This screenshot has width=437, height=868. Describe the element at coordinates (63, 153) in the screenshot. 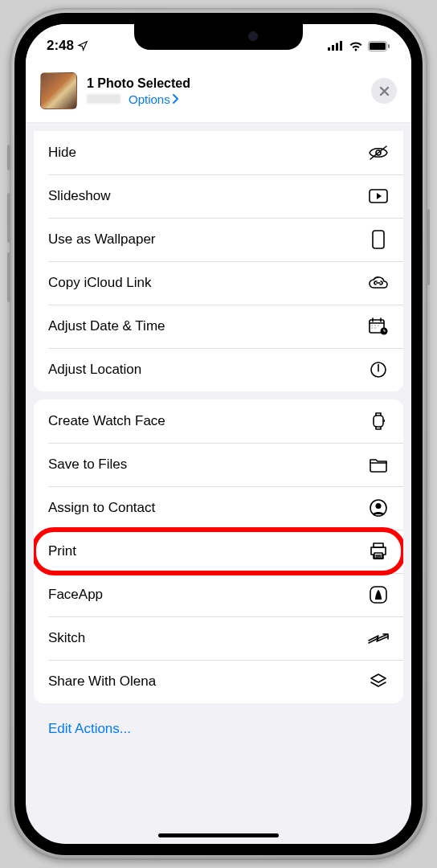

I see `action-label: Hide` at that location.